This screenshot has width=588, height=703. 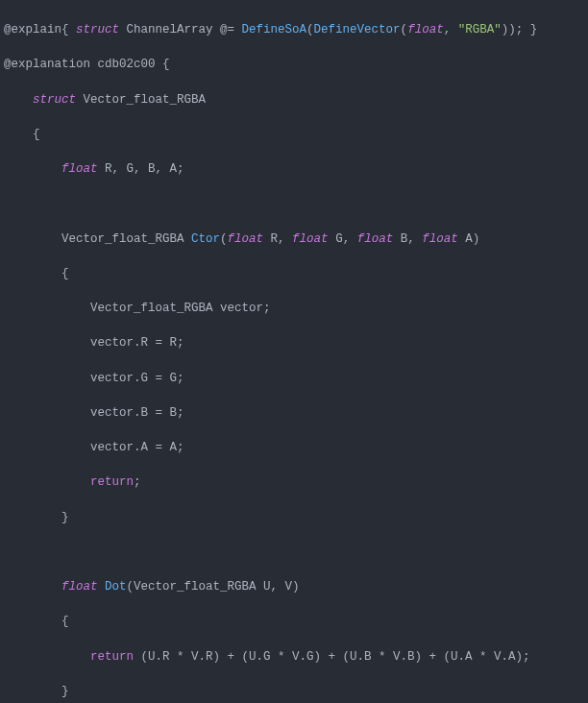 I want to click on statement: vector.R = R;, so click(x=94, y=343).